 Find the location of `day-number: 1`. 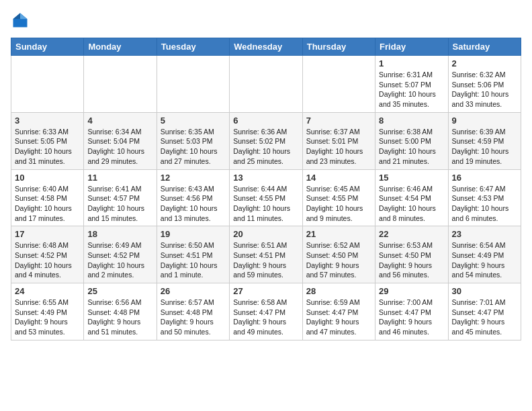

day-number: 1 is located at coordinates (411, 63).